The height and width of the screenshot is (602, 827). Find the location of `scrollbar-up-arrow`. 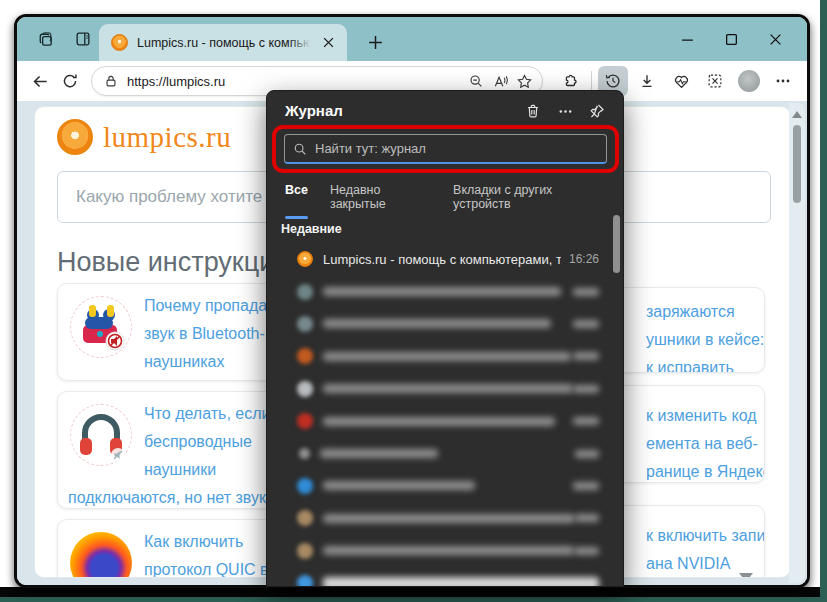

scrollbar-up-arrow is located at coordinates (797, 114).